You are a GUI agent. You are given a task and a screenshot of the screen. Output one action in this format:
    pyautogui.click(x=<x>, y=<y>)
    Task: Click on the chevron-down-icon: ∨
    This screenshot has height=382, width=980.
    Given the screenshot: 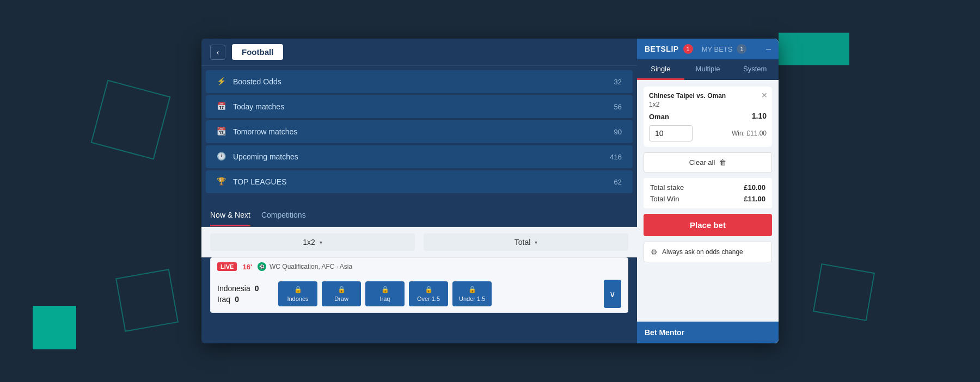 What is the action you would take?
    pyautogui.click(x=612, y=294)
    